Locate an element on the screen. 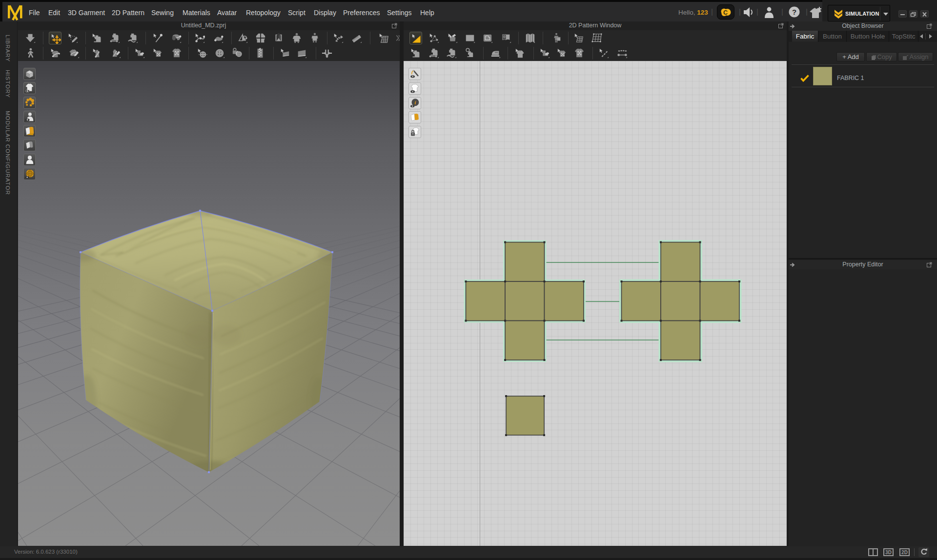  svg-text: 2D is located at coordinates (905, 552).